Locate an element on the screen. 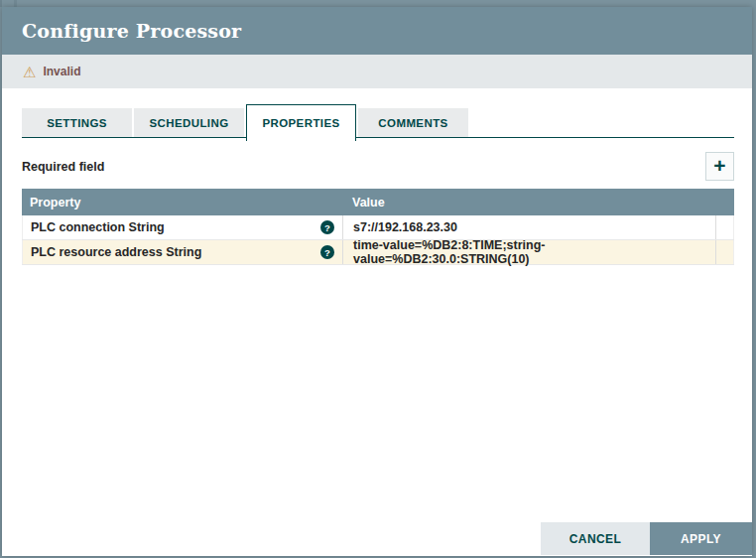 The height and width of the screenshot is (558, 756). property-value-cell: time-value=%DB2:8:TIME;string-value=%DB2… is located at coordinates (530, 252).